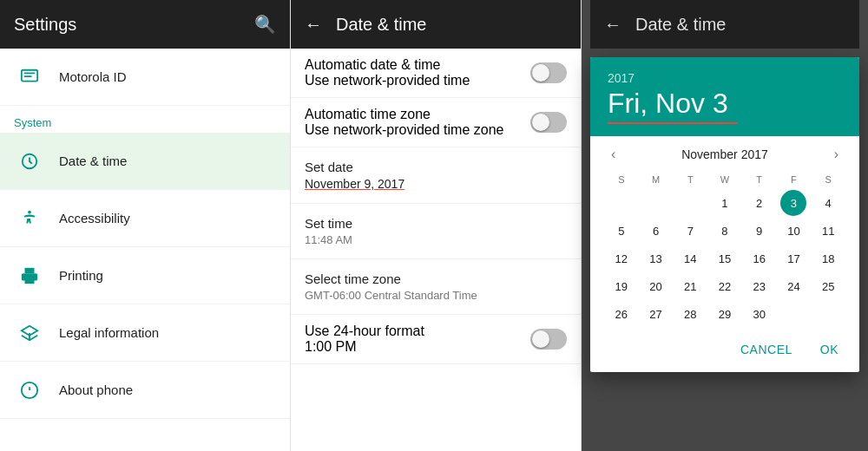 The image size is (868, 451). I want to click on printing-icon, so click(30, 276).